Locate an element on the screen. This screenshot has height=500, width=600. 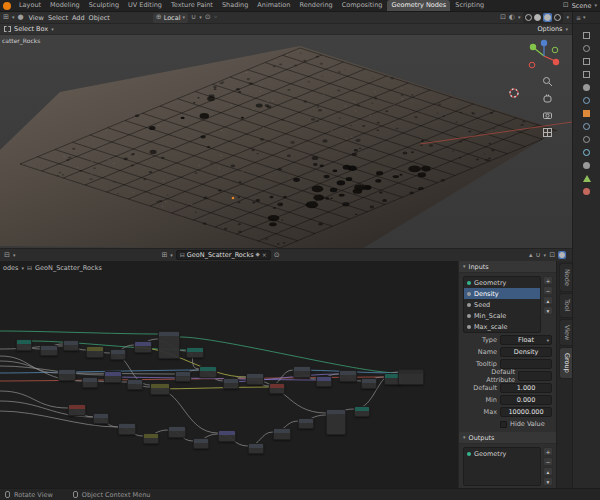
browse-node-tree-icon: ⊞ is located at coordinates (164, 256).